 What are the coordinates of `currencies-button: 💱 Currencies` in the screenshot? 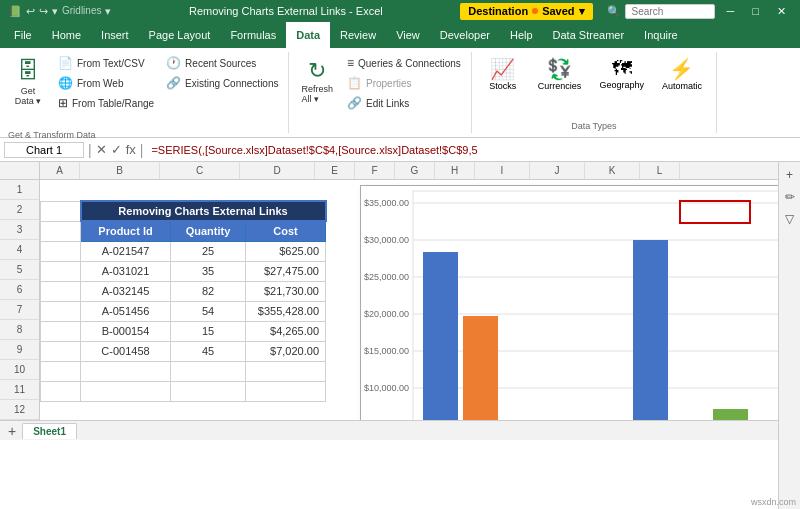 It's located at (560, 74).